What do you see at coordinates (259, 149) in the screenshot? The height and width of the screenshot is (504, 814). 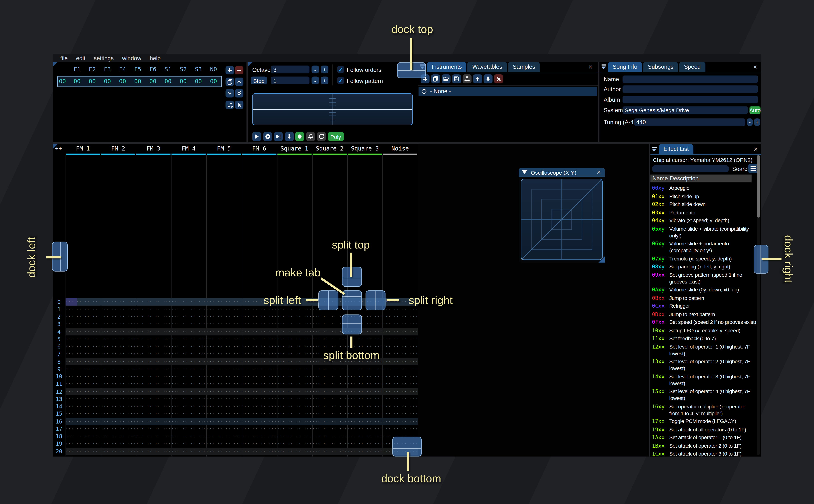 I see `pattern-channel-header-fm-6: FM 6` at bounding box center [259, 149].